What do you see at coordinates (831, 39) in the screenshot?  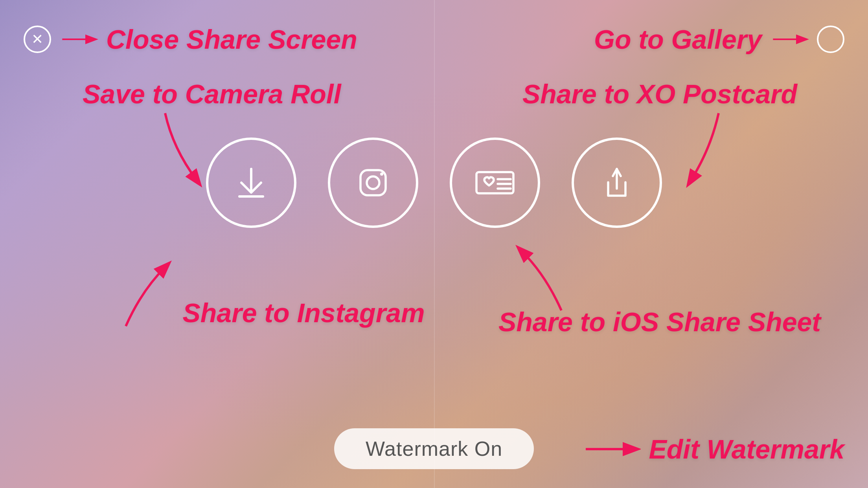 I see `gallery-button` at bounding box center [831, 39].